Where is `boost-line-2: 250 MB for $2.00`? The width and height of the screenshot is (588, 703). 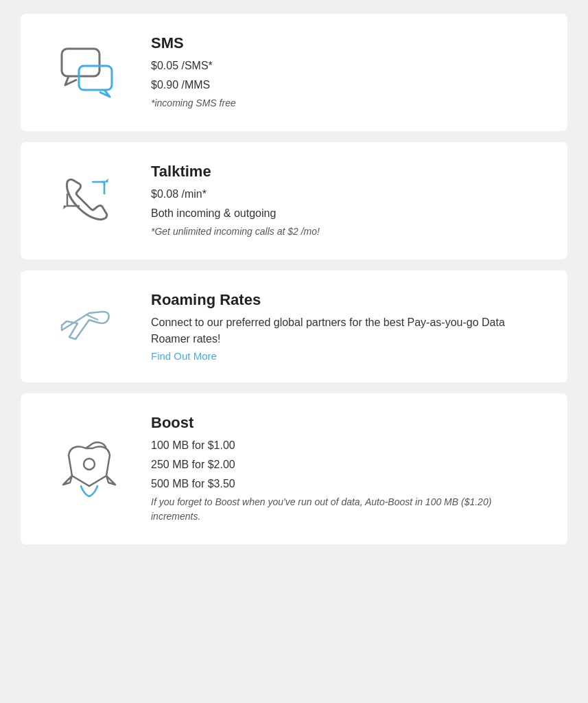
boost-line-2: 250 MB for $2.00 is located at coordinates (346, 465).